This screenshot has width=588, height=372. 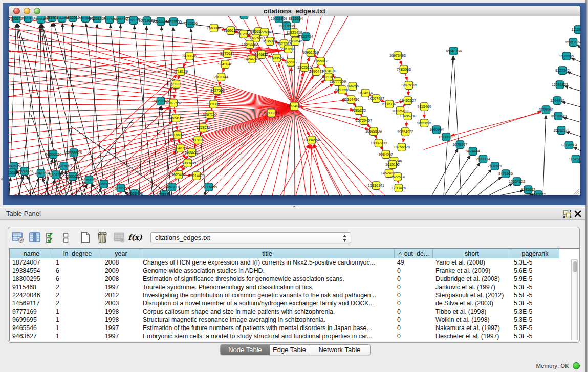 What do you see at coordinates (231, 31) in the screenshot?
I see `graph-node: 8660123` at bounding box center [231, 31].